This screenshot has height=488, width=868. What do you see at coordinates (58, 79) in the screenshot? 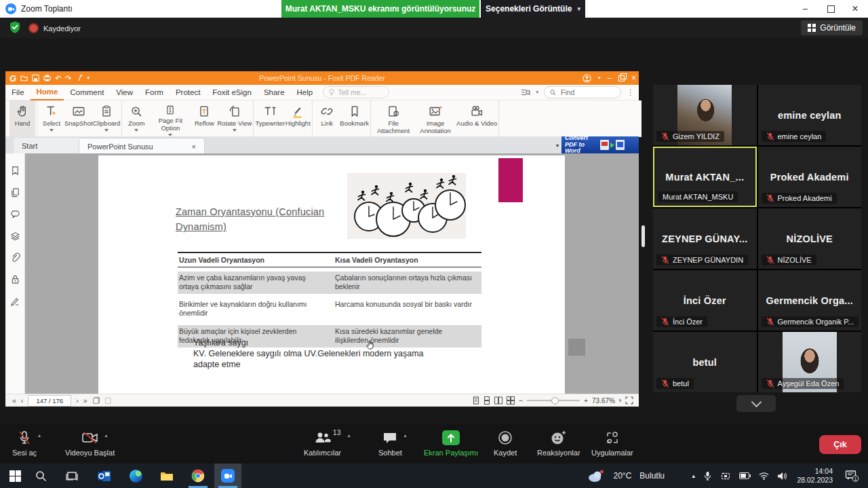
I see `undo-icon: ↶` at bounding box center [58, 79].